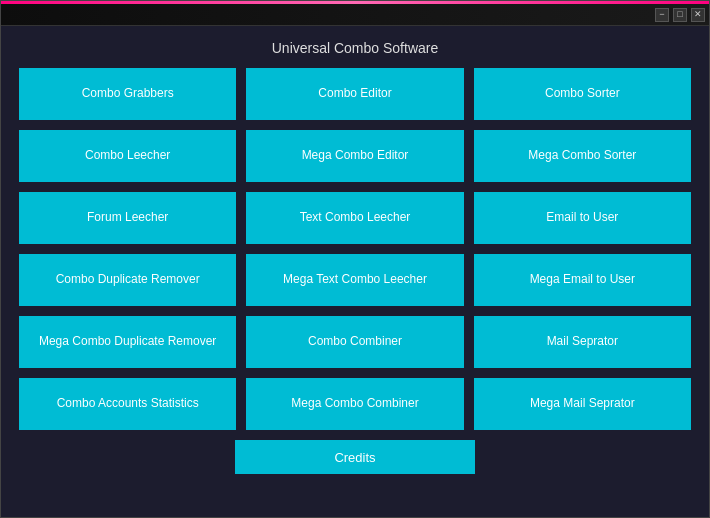 This screenshot has width=710, height=518. Describe the element at coordinates (128, 342) in the screenshot. I see `mega-combo-duplicate-remover-button: Mega Combo Duplicate Remover` at that location.